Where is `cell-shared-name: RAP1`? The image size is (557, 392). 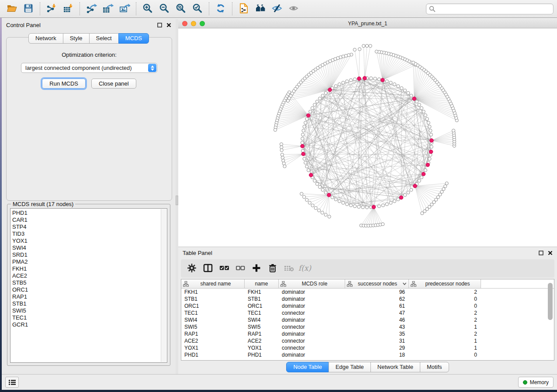
cell-shared-name: RAP1 is located at coordinates (213, 334).